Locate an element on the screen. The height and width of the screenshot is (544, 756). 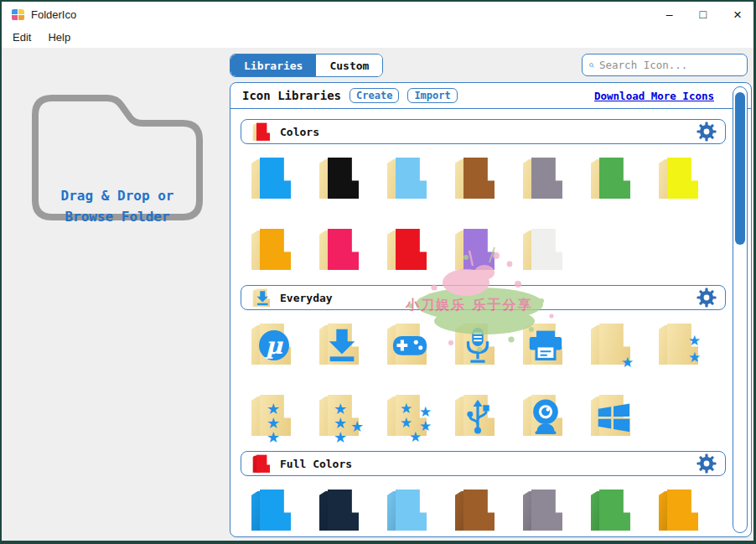
folder-icon-dark-navy is located at coordinates (339, 510).